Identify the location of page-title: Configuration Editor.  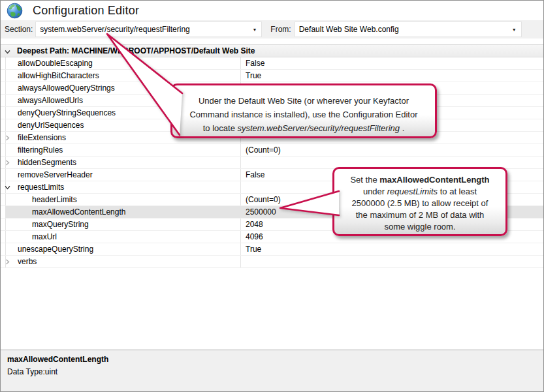
(86, 10).